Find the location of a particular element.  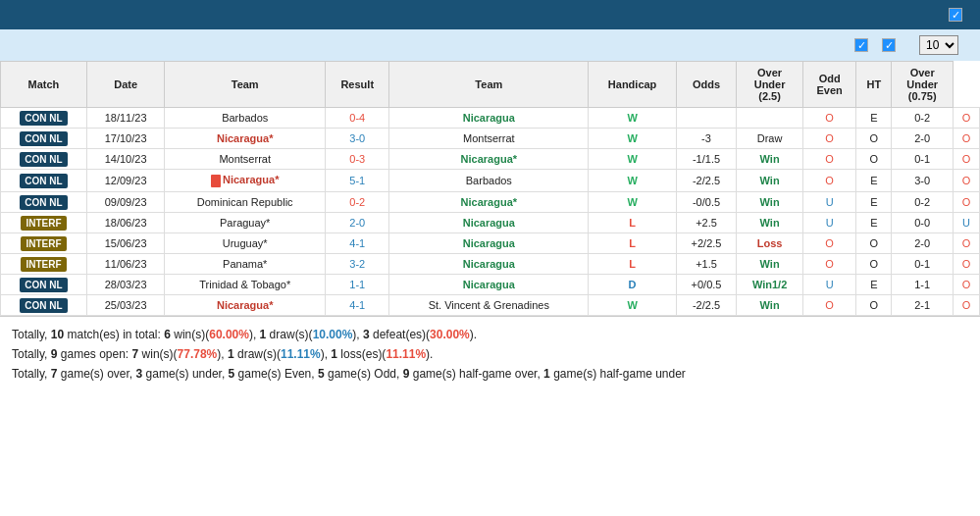

handicap-cell: +2.5 is located at coordinates (706, 222).